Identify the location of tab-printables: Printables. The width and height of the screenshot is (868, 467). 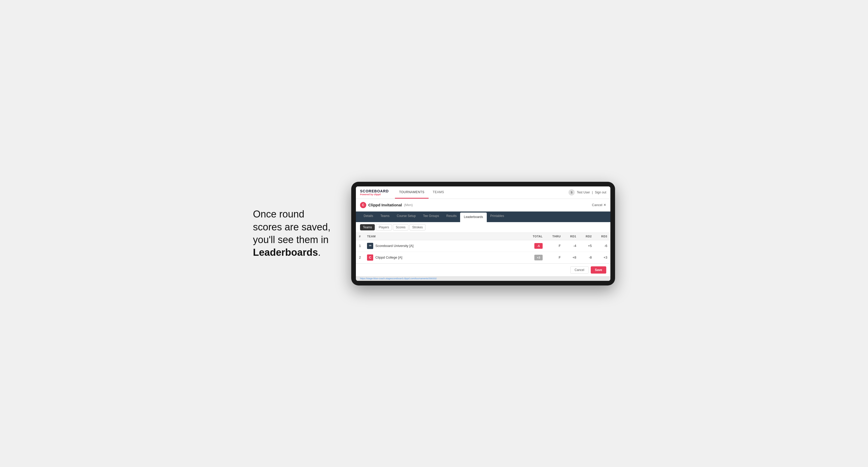
(497, 217).